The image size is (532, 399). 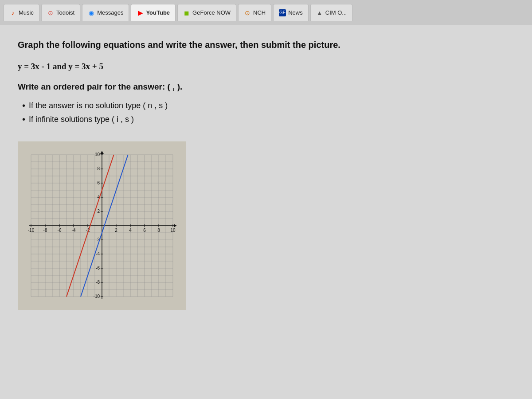 I want to click on bullet-item-2: If infinite solutions type ( i , s ), so click(x=268, y=120).